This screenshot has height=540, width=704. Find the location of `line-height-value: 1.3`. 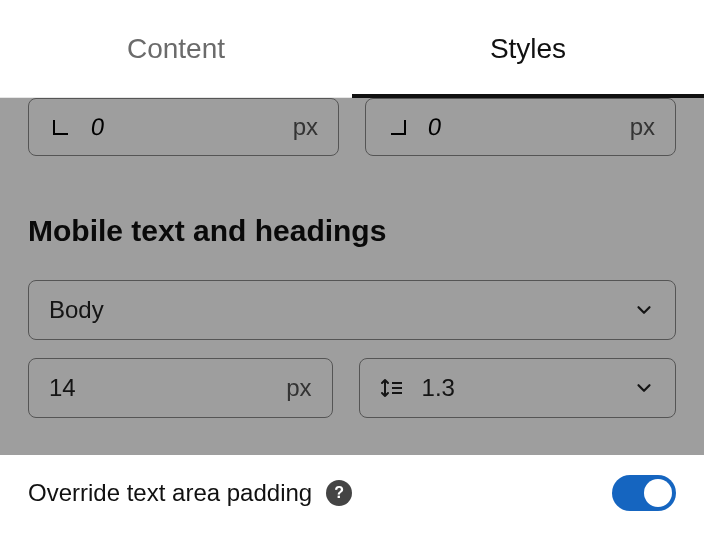

line-height-value: 1.3 is located at coordinates (438, 388).